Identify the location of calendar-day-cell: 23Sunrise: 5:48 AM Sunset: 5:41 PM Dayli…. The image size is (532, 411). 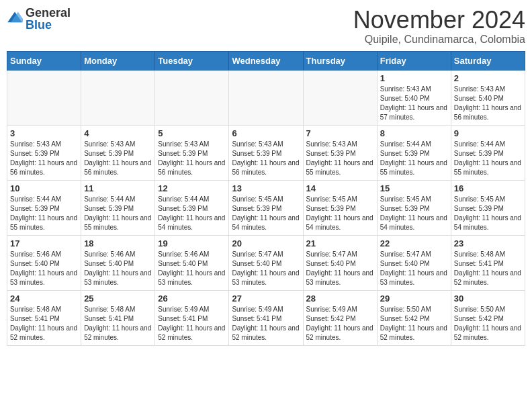
(488, 263).